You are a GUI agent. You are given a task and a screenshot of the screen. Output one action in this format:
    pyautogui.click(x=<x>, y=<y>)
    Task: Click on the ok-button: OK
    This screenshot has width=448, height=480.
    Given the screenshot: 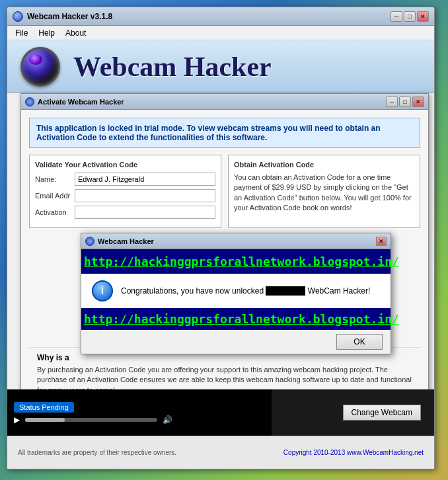 What is the action you would take?
    pyautogui.click(x=359, y=342)
    